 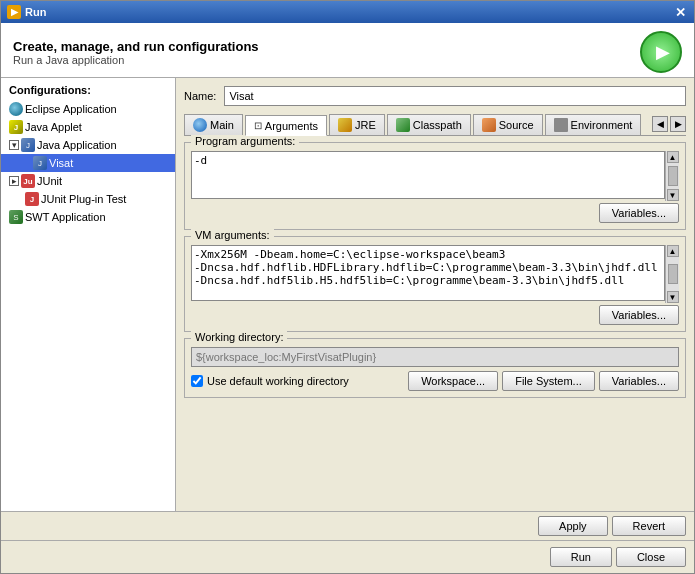 What do you see at coordinates (200, 125) in the screenshot?
I see `main-tab-icon` at bounding box center [200, 125].